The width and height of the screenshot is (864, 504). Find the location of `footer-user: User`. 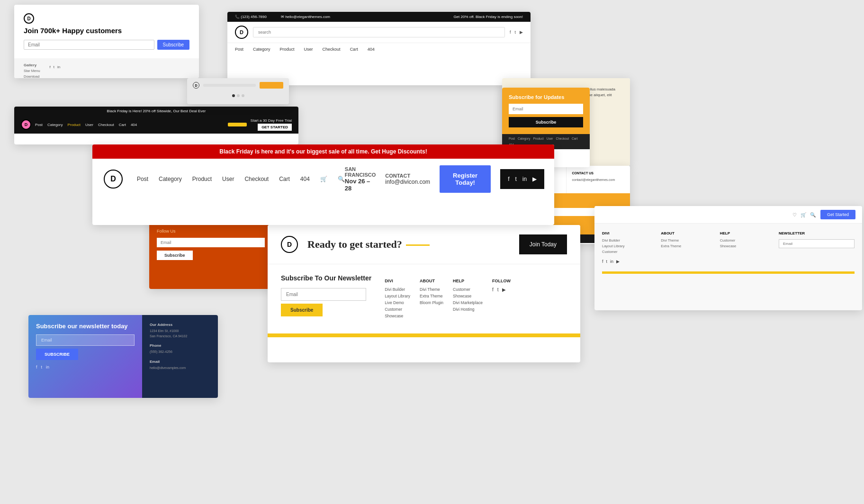

footer-user: User is located at coordinates (550, 138).